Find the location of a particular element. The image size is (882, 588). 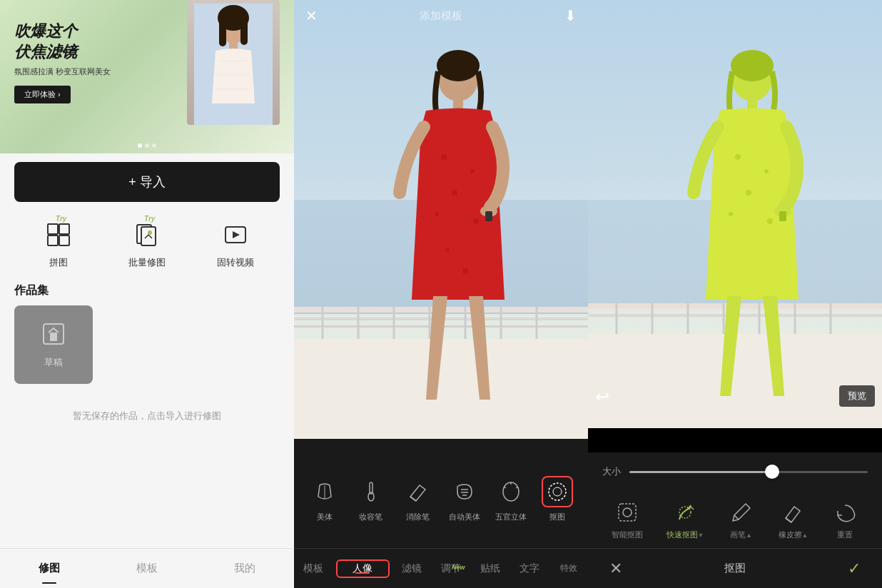

size-slider-track is located at coordinates (749, 472).